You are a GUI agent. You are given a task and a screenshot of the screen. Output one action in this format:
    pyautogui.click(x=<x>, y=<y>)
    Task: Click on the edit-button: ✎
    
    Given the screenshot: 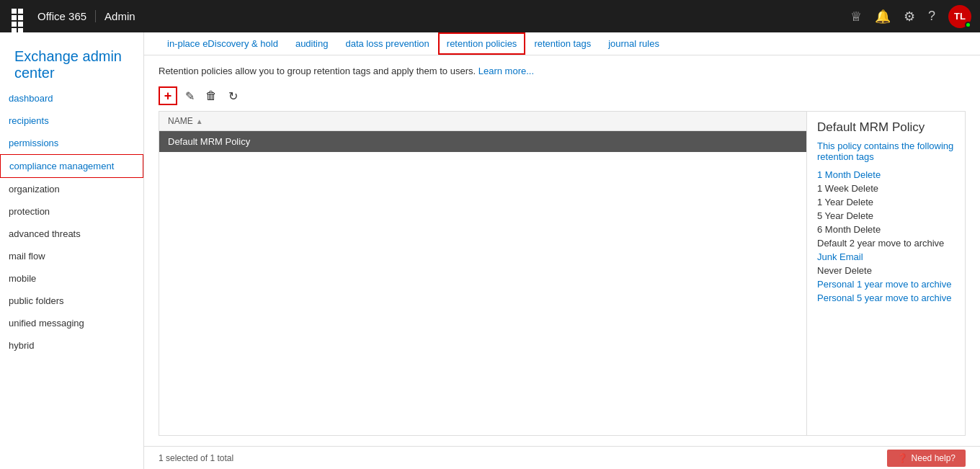 What is the action you would take?
    pyautogui.click(x=190, y=96)
    